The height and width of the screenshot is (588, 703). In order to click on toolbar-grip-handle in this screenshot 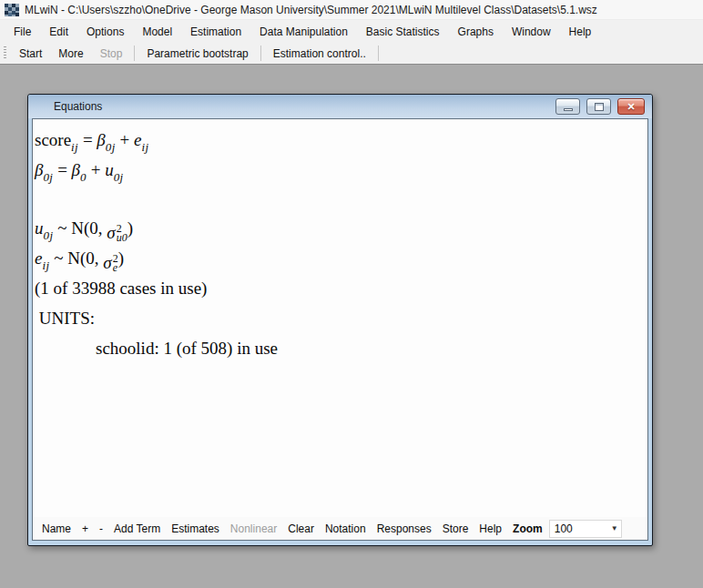, I will do `click(5, 53)`.